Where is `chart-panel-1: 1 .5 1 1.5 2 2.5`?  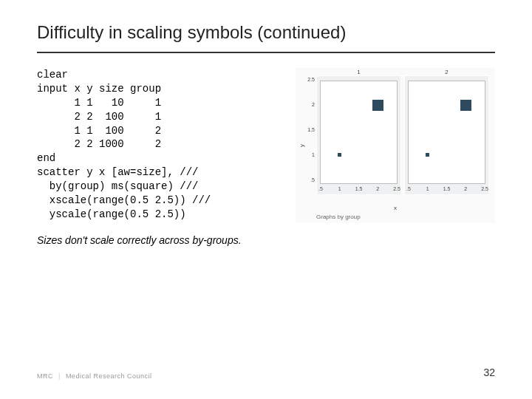 chart-panel-1: 1 .5 1 1.5 2 2.5 is located at coordinates (359, 135).